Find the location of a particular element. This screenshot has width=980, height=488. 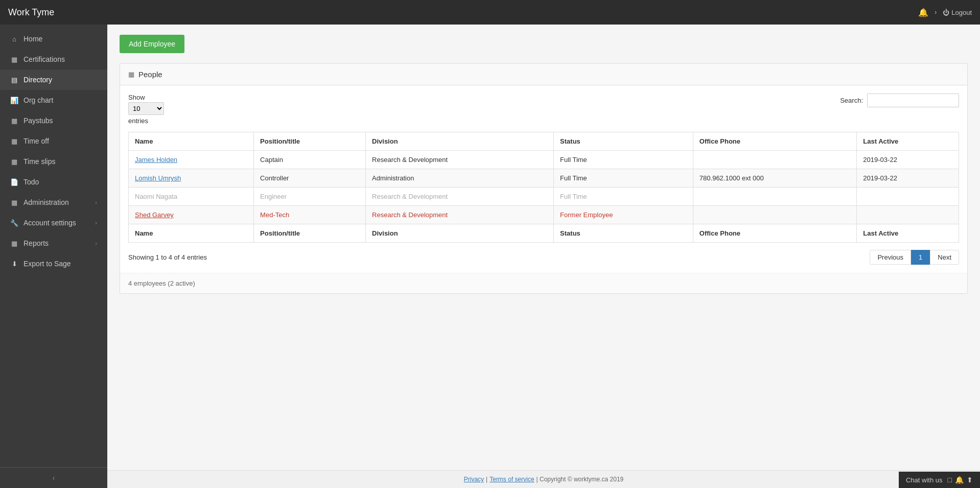

sidebar-label-account-settings: Account settings is located at coordinates (57, 223).